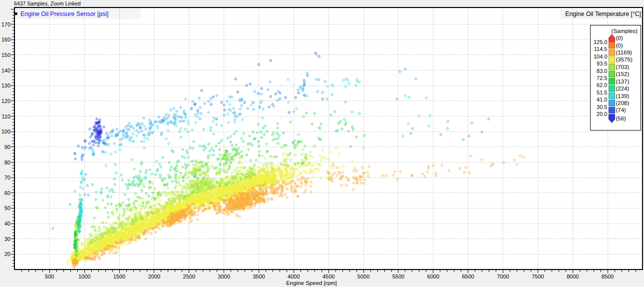 This screenshot has height=287, width=644. Describe the element at coordinates (573, 276) in the screenshot. I see `svg-text: 8000` at that location.